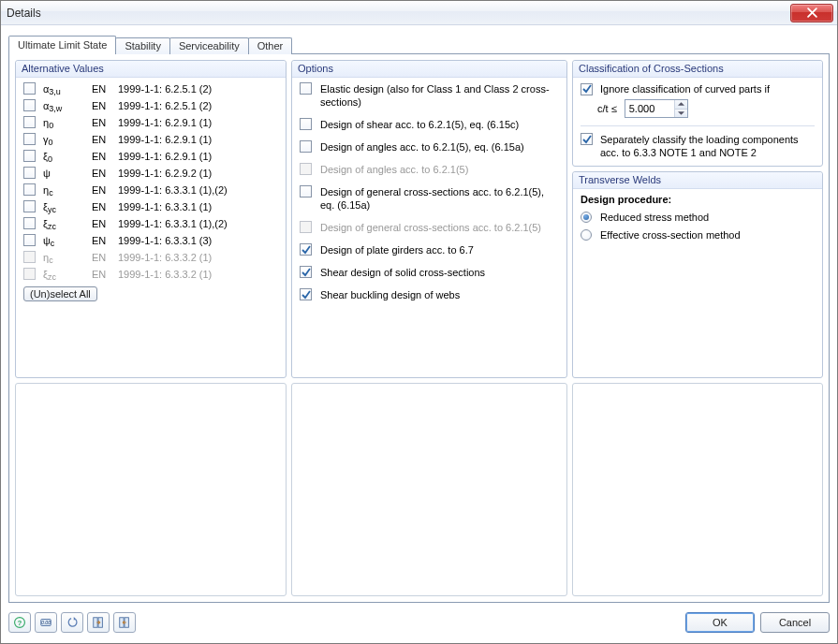 The image size is (838, 644). I want to click on help-button: ?, so click(20, 622).